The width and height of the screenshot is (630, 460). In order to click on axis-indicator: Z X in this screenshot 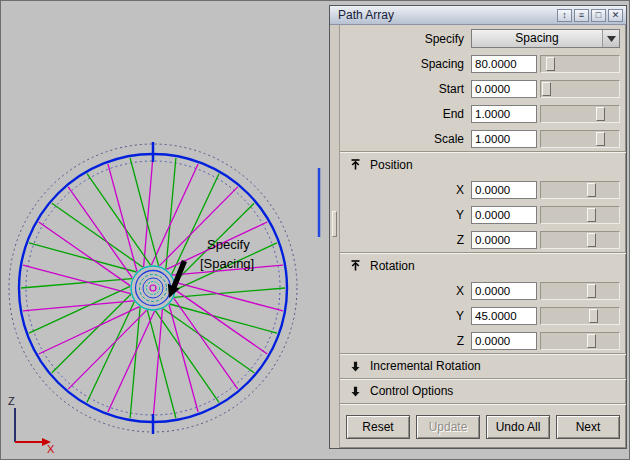, I will do `click(32, 425)`.